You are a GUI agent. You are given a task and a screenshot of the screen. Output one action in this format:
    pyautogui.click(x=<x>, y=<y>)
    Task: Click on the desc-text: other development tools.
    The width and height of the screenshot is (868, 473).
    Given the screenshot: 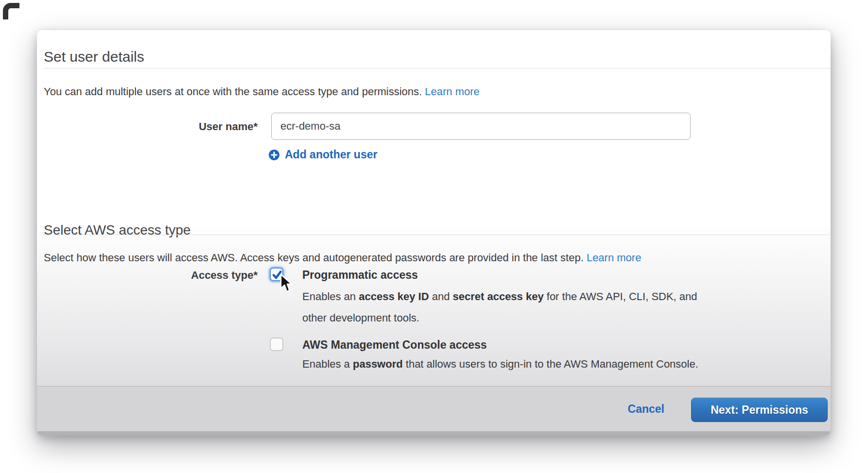 What is the action you would take?
    pyautogui.click(x=361, y=318)
    